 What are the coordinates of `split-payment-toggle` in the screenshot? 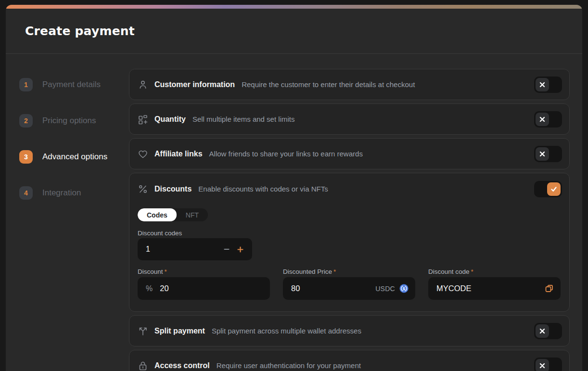 It's located at (548, 331).